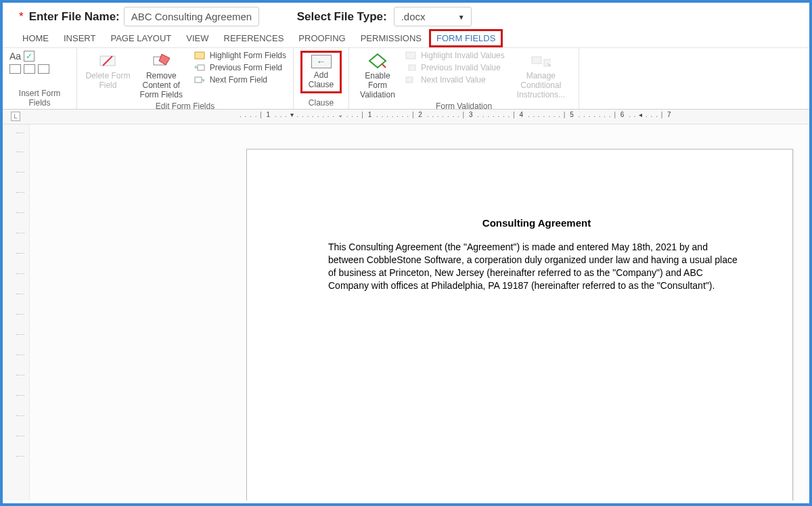 The image size is (812, 506). What do you see at coordinates (238, 80) in the screenshot?
I see `next-ff-label: Next Form Field` at bounding box center [238, 80].